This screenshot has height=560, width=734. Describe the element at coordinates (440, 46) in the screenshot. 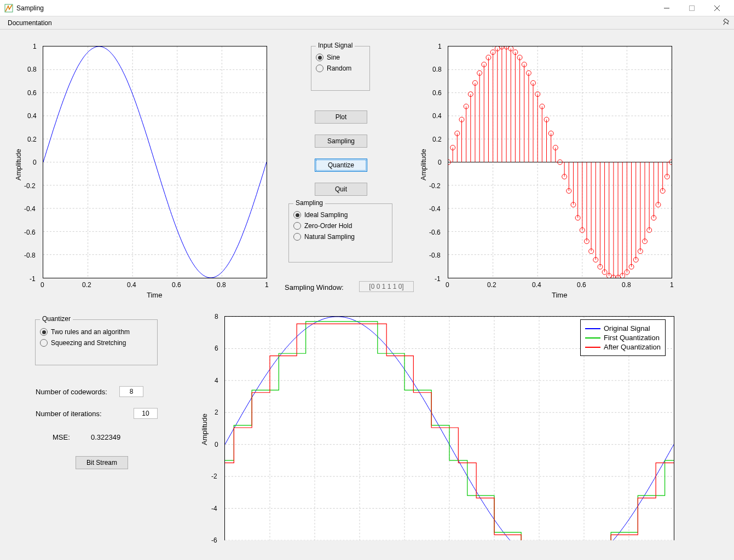

I see `axes2-ytick: 1` at that location.